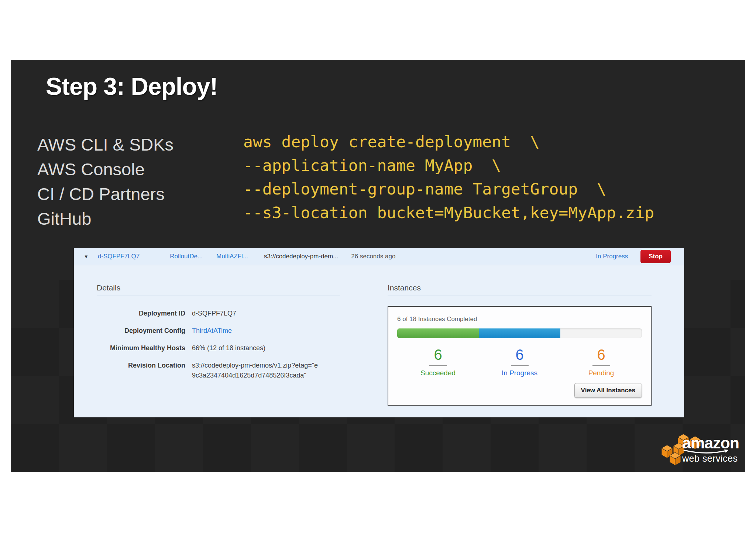 The width and height of the screenshot is (756, 534). What do you see at coordinates (449, 142) in the screenshot?
I see `code-line: aws deploy create-deployment \` at bounding box center [449, 142].